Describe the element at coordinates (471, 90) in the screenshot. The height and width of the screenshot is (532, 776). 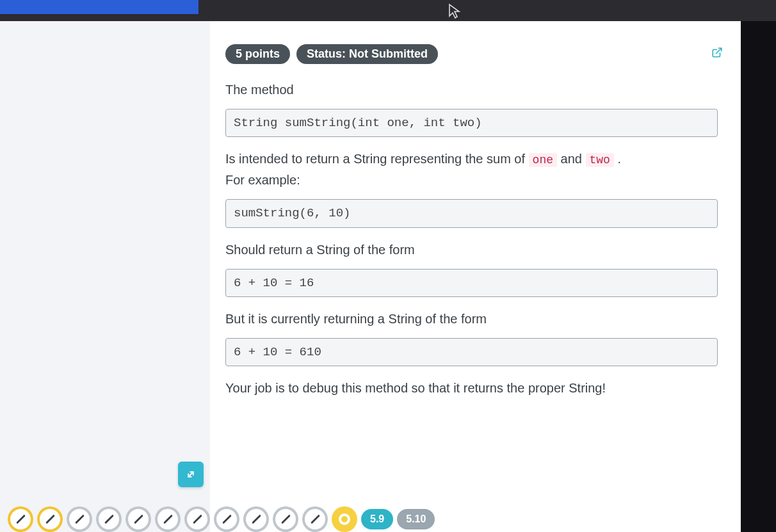
I see `intro-text: The method` at that location.